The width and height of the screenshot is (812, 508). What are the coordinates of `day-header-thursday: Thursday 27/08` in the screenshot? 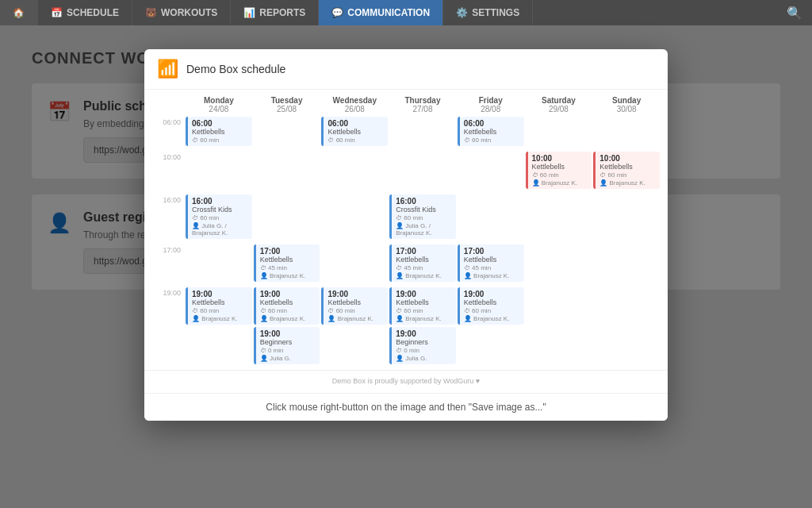 It's located at (423, 105).